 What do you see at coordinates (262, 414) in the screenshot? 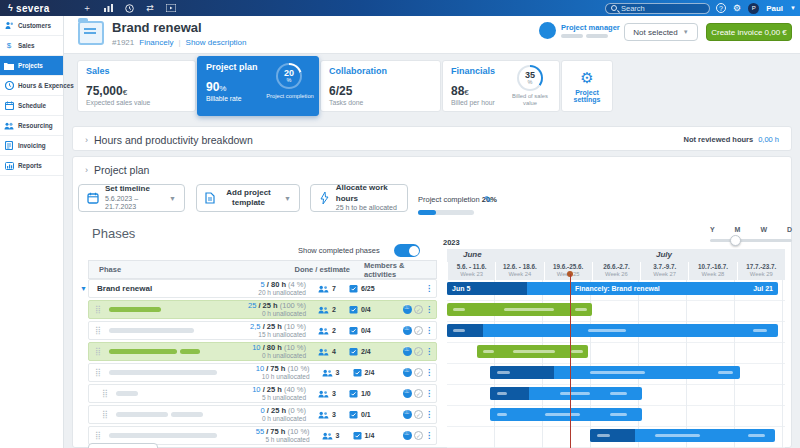
I see `phase-row: ⣿ 0 / 25 h (0 %) 0 h unallocated 3 0/1 ✓…` at bounding box center [262, 414].